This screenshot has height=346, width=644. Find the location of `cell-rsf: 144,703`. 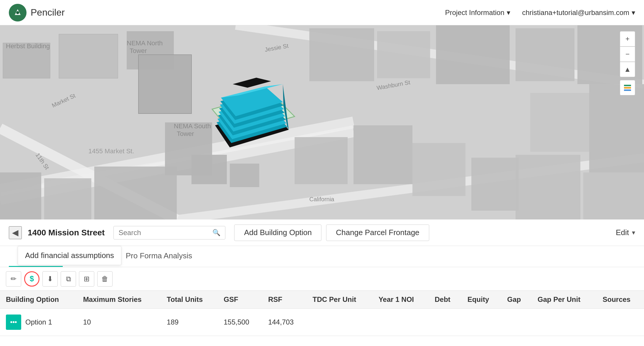

cell-rsf: 144,703 is located at coordinates (285, 322).